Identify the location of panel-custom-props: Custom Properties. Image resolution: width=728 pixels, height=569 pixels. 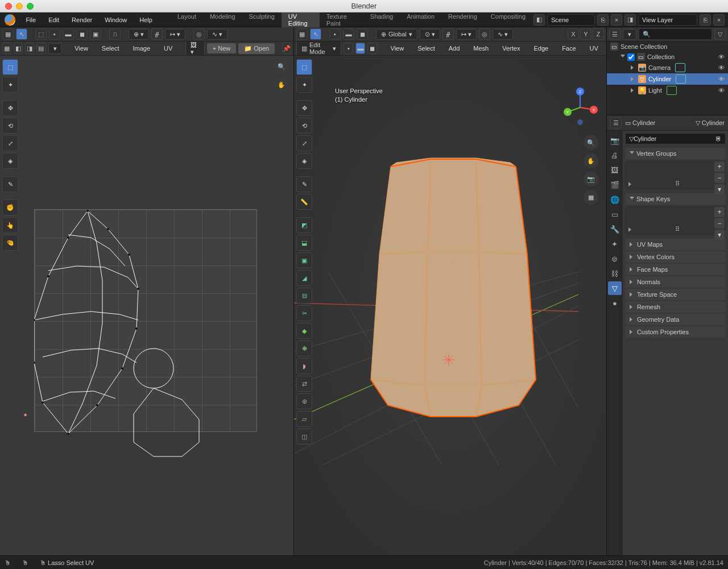
(676, 332).